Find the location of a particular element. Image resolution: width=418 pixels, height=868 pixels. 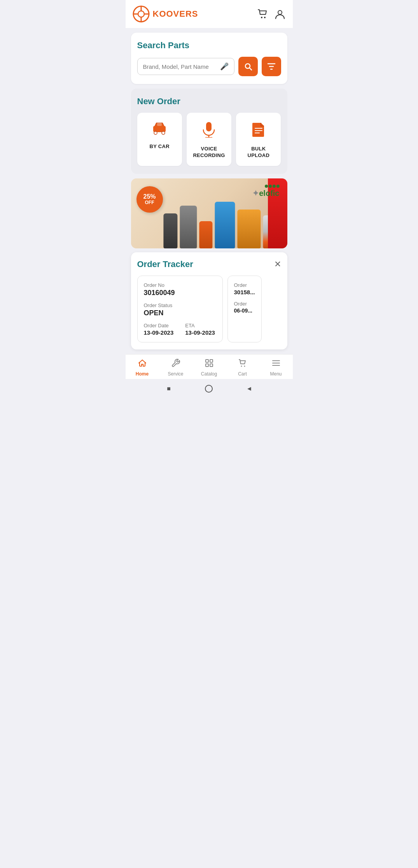

dot2 is located at coordinates (270, 186).